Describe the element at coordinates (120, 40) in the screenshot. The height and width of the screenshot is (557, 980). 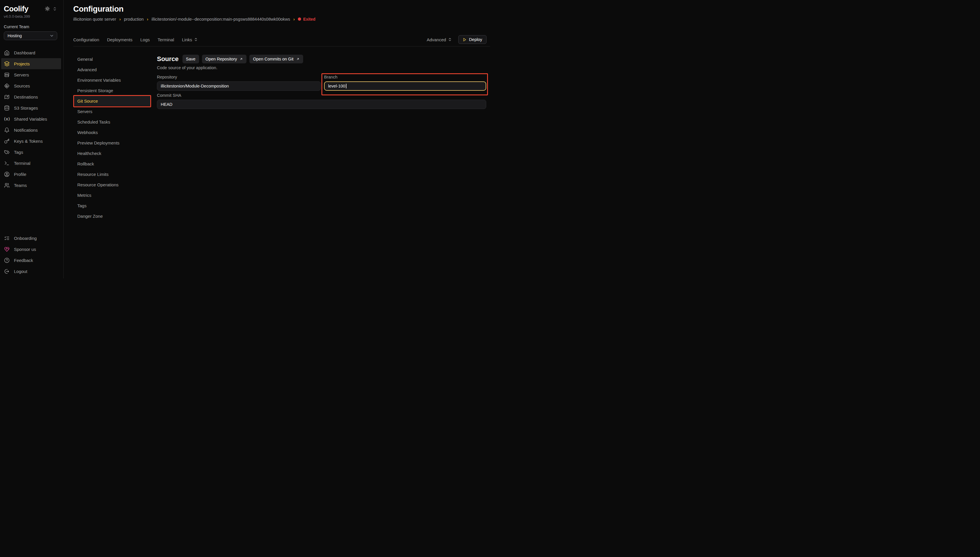
I see `tab-deployments: Deployments` at that location.